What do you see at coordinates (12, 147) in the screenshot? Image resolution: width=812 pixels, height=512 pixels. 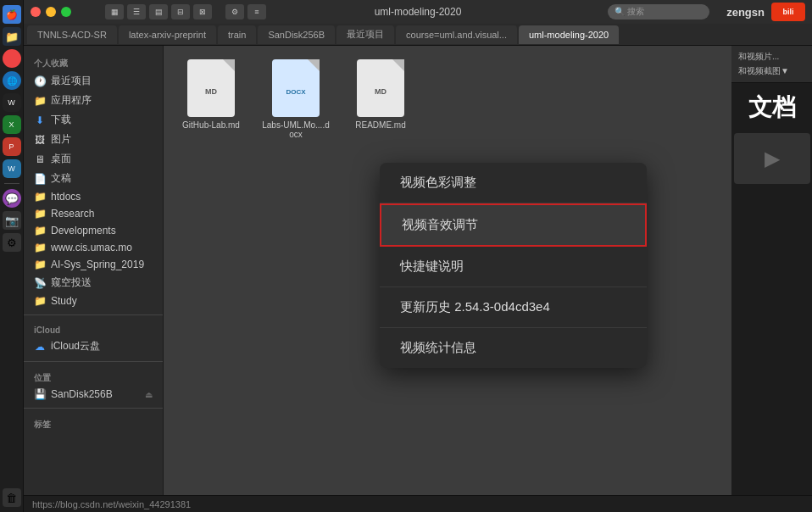 I see `dock-icon-app5: P` at bounding box center [12, 147].